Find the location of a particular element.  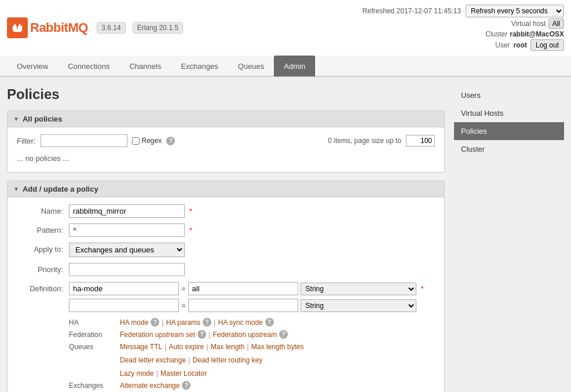

sidebar-item-users: Users is located at coordinates (509, 95).